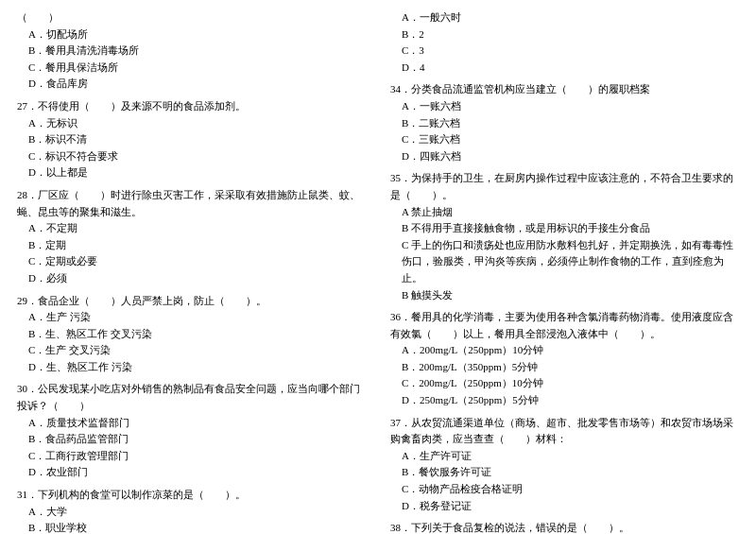 Image resolution: width=756 pixels, height=534 pixels. What do you see at coordinates (565, 490) in the screenshot?
I see `option-c: C．动物产品检疫合格证明` at bounding box center [565, 490].